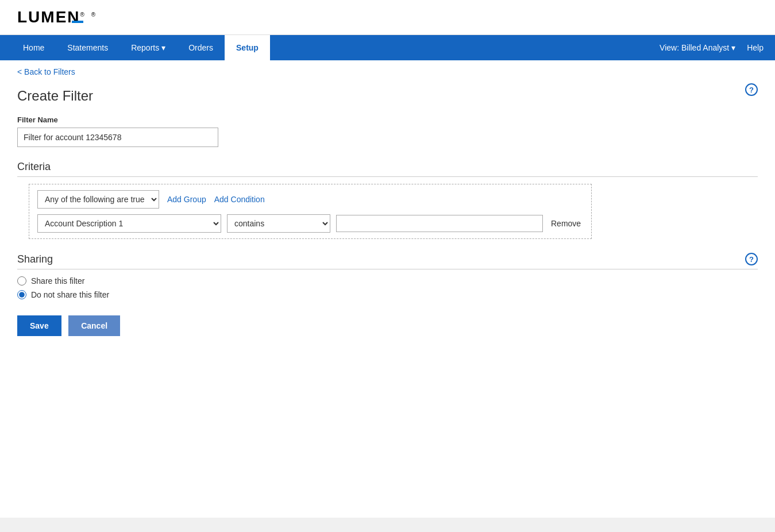 This screenshot has height=532, width=775. I want to click on logo-header: LUMEN®, so click(387, 17).